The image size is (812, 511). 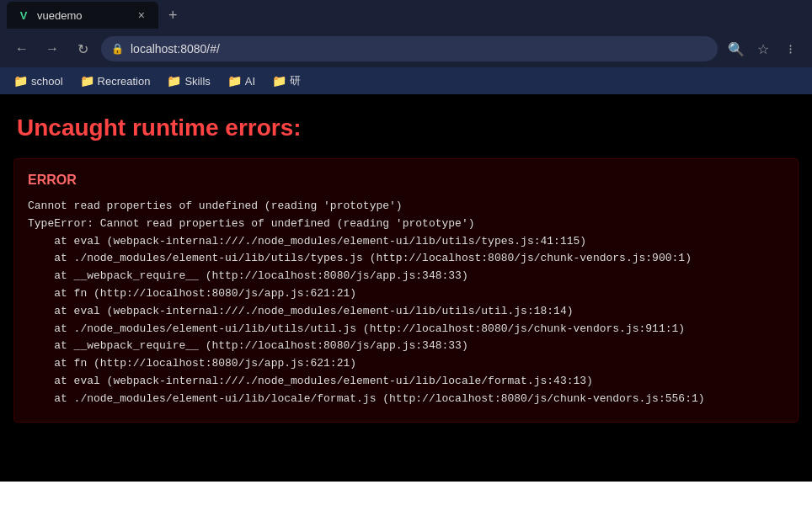 I want to click on bookmarks-bar: 📁 school 📁 Recreation 📁 Skills 📁 AI 📁 研, so click(x=406, y=81).